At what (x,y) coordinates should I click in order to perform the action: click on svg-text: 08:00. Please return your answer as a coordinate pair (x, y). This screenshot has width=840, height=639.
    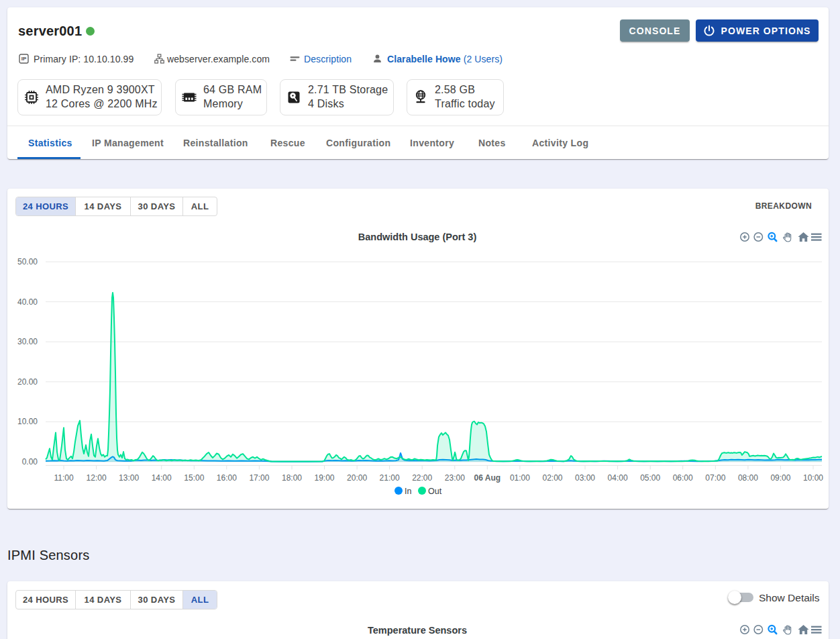
    Looking at the image, I should click on (748, 478).